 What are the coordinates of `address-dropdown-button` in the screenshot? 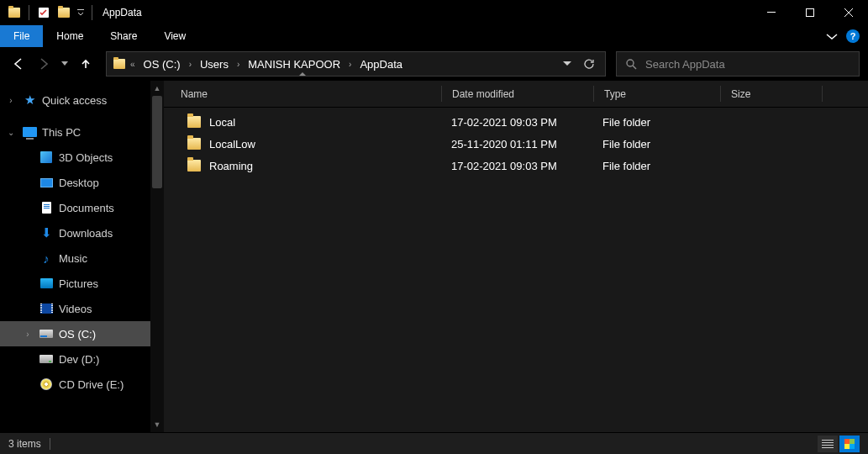 It's located at (567, 64).